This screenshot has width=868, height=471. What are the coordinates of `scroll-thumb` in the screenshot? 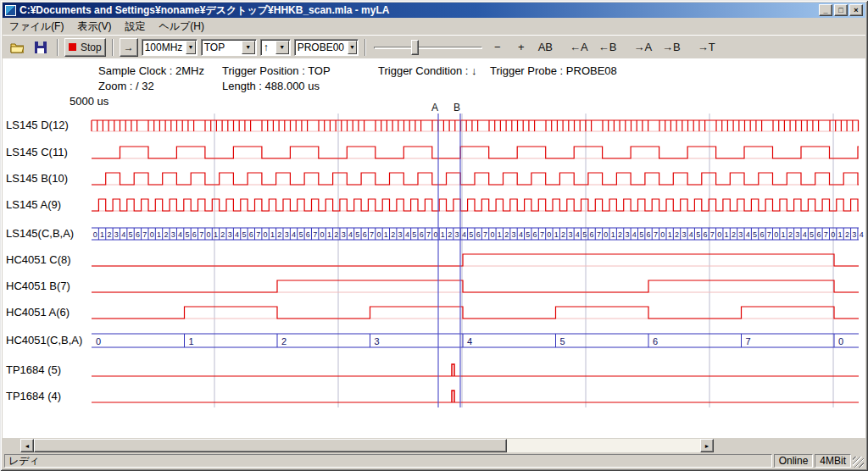 It's located at (270, 446).